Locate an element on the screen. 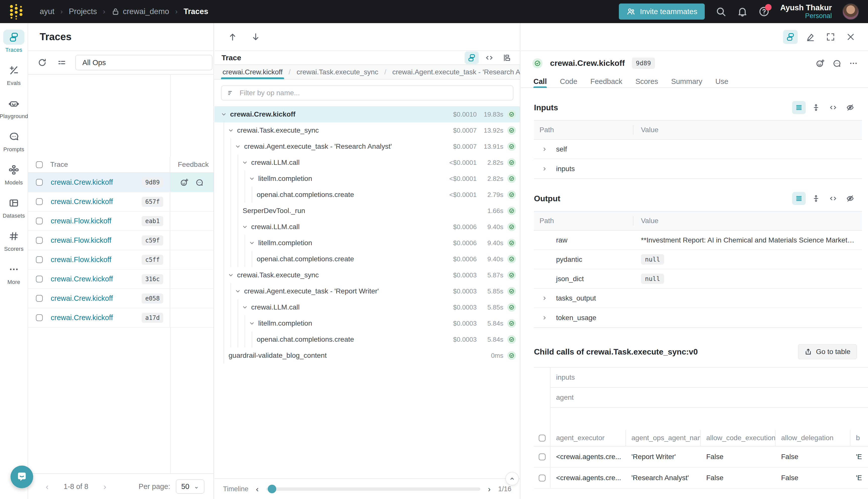 The image size is (868, 499). flame-view-button is located at coordinates (507, 58).